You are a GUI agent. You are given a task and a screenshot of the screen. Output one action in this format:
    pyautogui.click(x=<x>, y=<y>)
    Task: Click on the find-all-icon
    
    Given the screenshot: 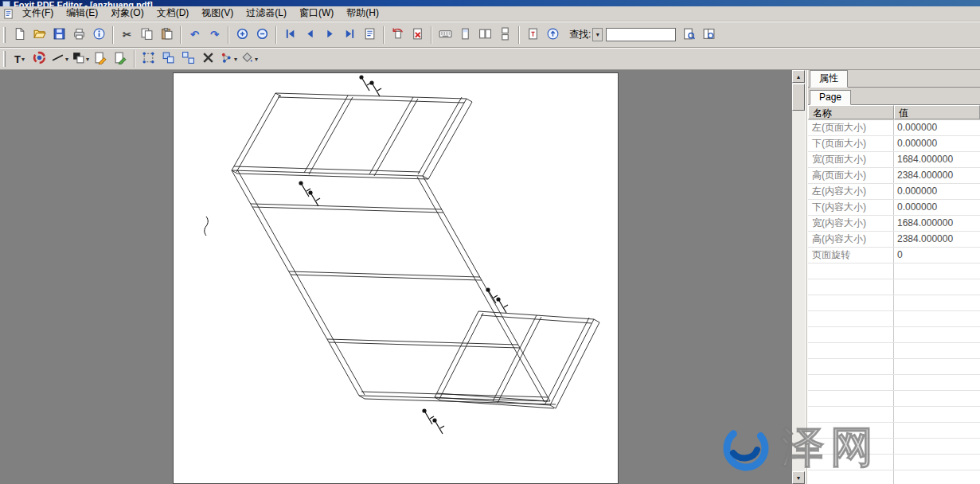 What is the action you would take?
    pyautogui.click(x=709, y=35)
    